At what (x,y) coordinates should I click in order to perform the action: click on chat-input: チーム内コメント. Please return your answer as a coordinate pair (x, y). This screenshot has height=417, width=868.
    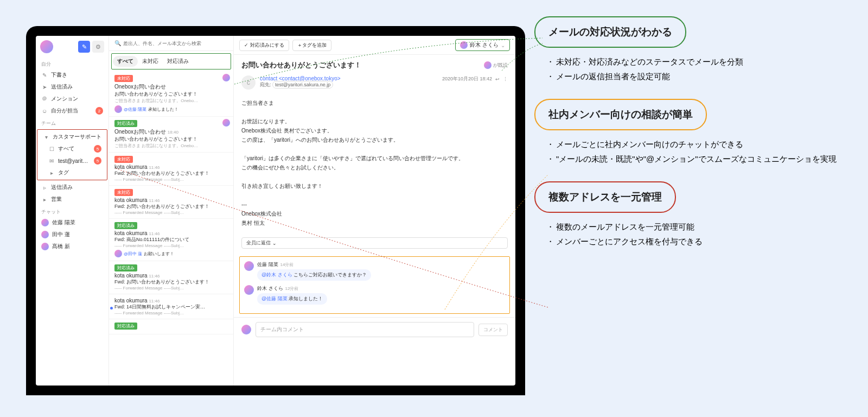
    Looking at the image, I should click on (365, 330).